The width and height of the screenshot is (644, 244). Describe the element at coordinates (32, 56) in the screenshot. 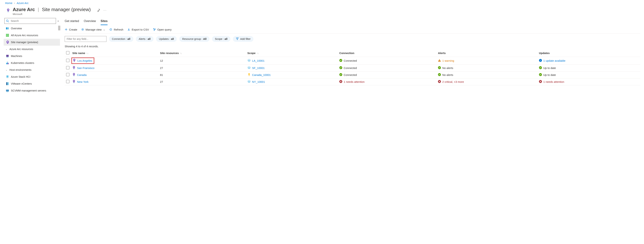

I see `sidebar-item: Machines` at that location.